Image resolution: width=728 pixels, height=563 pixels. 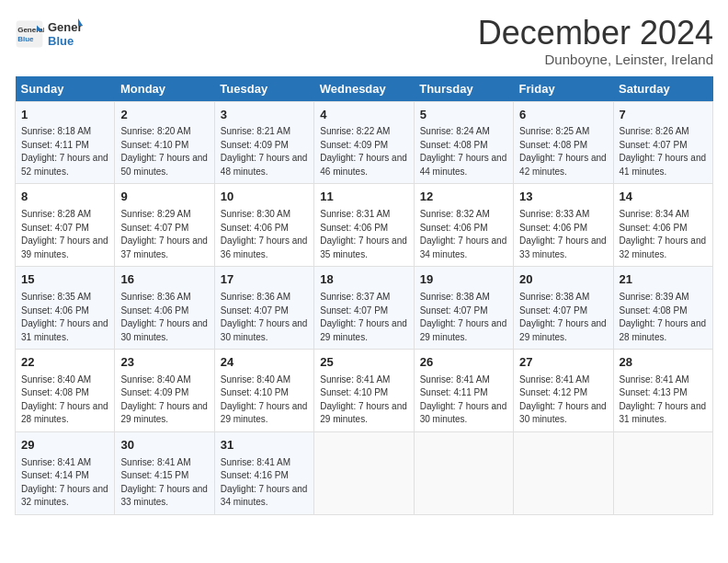 I want to click on month-title: December 2024, so click(x=596, y=33).